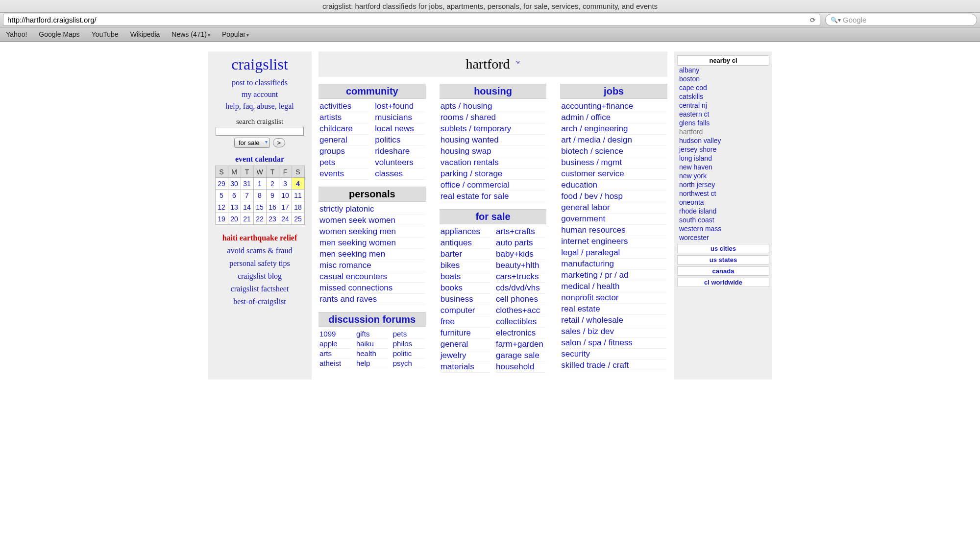 This screenshot has width=980, height=551. I want to click on category-link: books, so click(466, 288).